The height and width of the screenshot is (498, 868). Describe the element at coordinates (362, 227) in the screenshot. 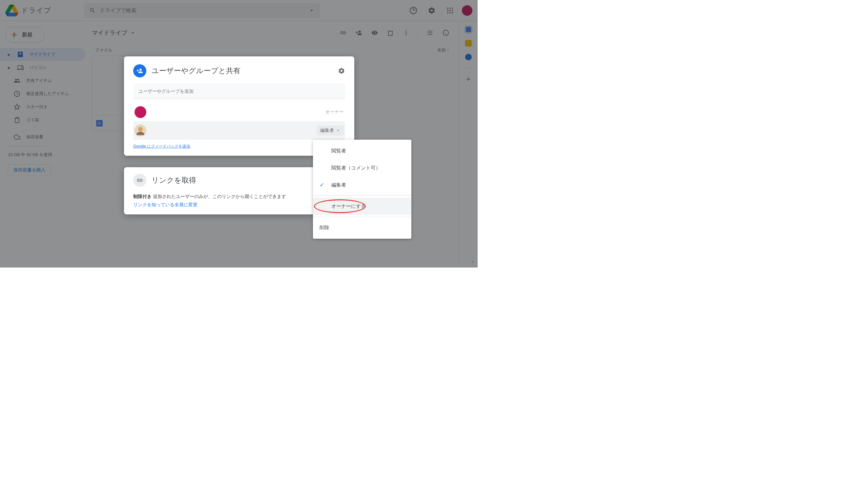

I see `role-option-remove: 削除` at that location.